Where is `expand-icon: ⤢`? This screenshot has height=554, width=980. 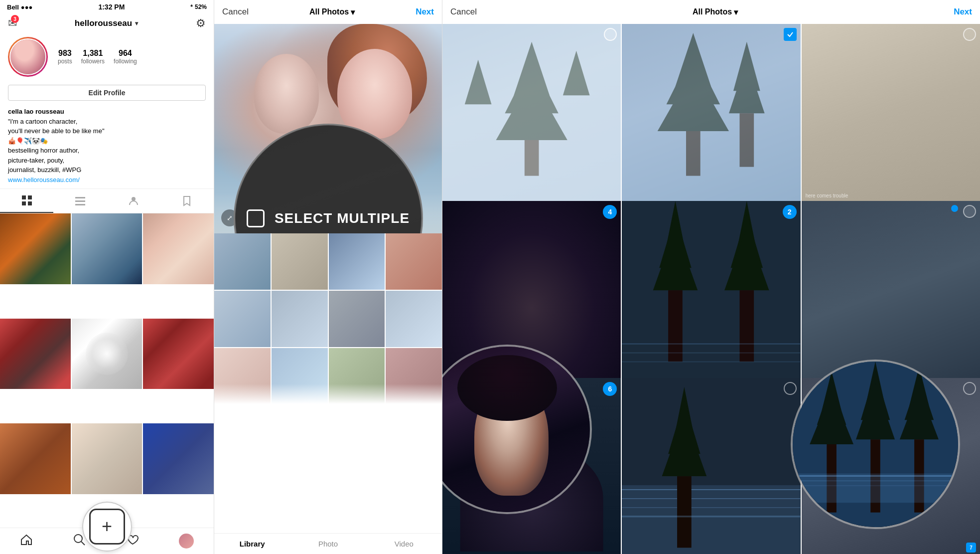
expand-icon: ⤢ is located at coordinates (230, 218).